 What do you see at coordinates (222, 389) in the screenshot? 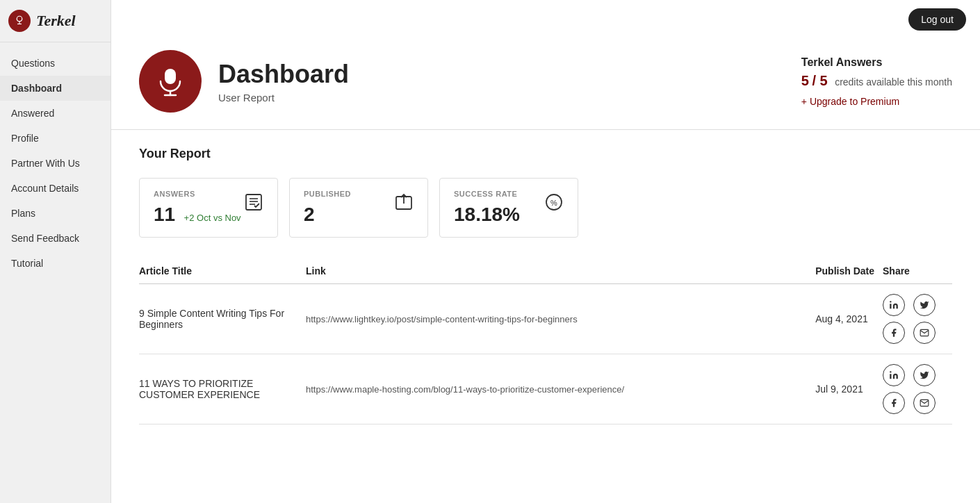
I see `article-title-2: 11 WAYS TO PRIORITIZE CUSTOMER EXPERIENC…` at bounding box center [222, 389].